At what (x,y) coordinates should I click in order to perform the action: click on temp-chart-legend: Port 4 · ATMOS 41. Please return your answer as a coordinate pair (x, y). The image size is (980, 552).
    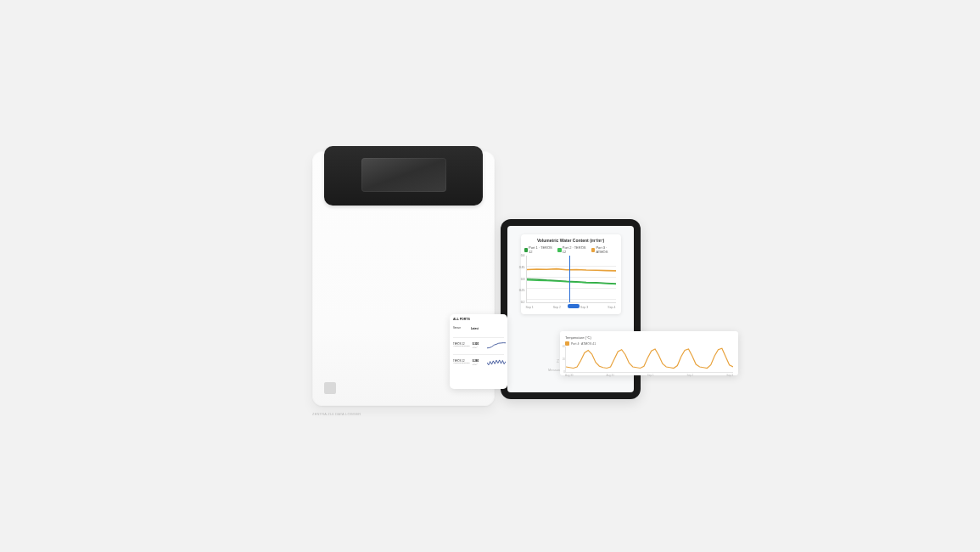
    Looking at the image, I should click on (649, 343).